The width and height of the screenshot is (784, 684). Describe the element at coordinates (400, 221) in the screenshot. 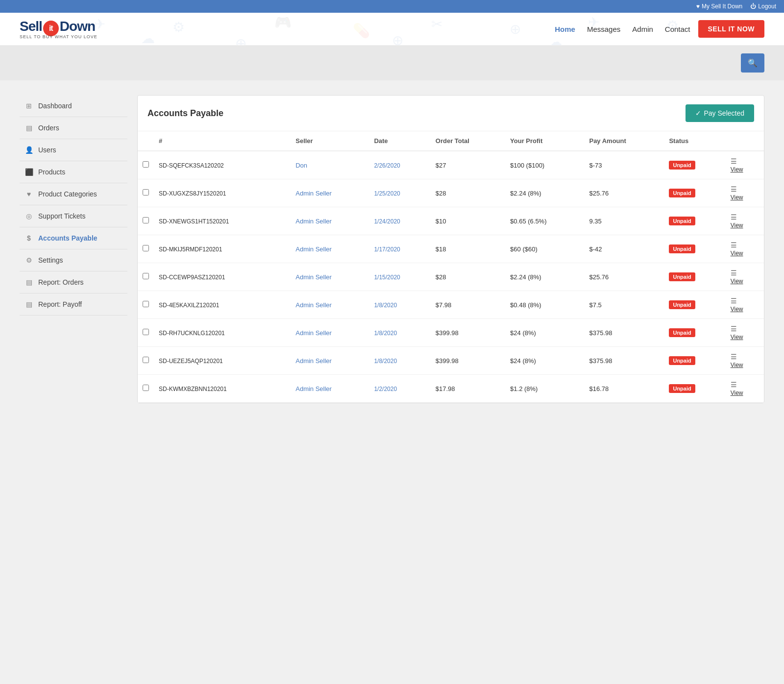

I see `row-date: 1/24/2020` at that location.